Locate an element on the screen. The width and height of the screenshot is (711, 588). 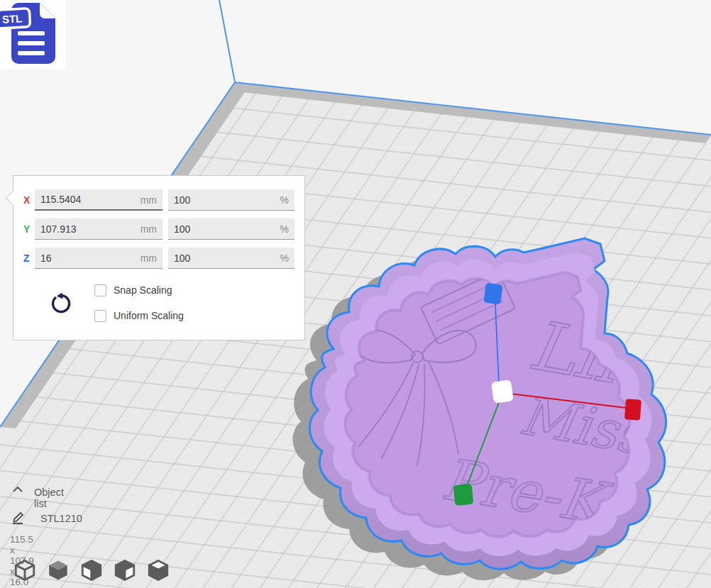
view-left-button is located at coordinates (125, 570).